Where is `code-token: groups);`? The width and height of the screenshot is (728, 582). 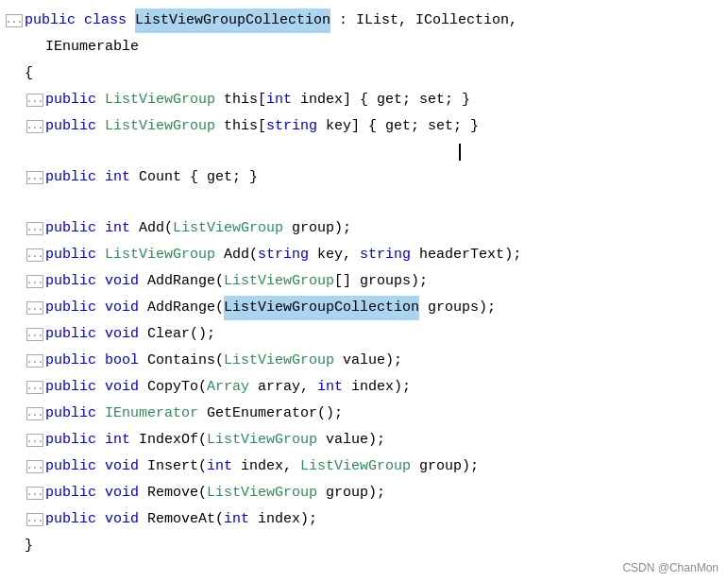
code-token: groups); is located at coordinates (457, 308).